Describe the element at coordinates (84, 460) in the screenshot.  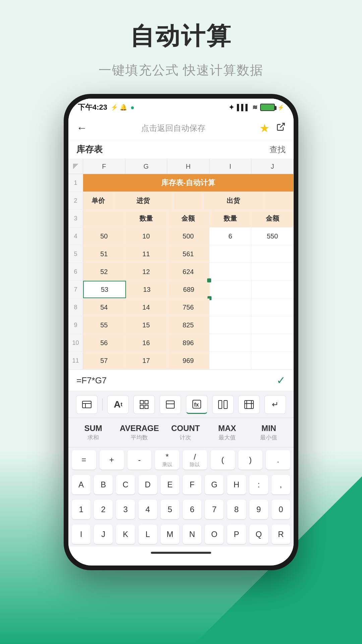
I see `key-equals: =` at that location.